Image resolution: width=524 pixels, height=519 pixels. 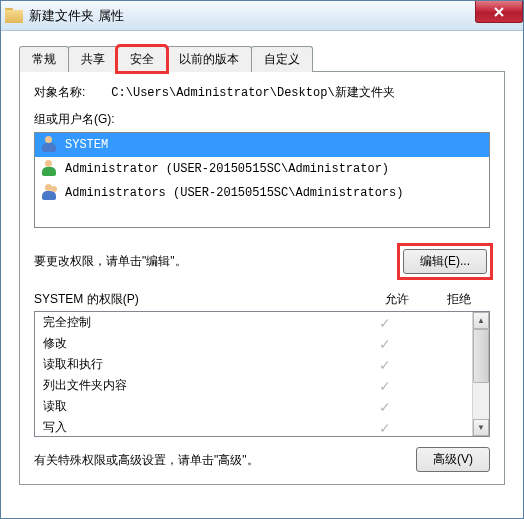 I want to click on edit-button-highlight: 编辑(E)..., so click(x=445, y=262).